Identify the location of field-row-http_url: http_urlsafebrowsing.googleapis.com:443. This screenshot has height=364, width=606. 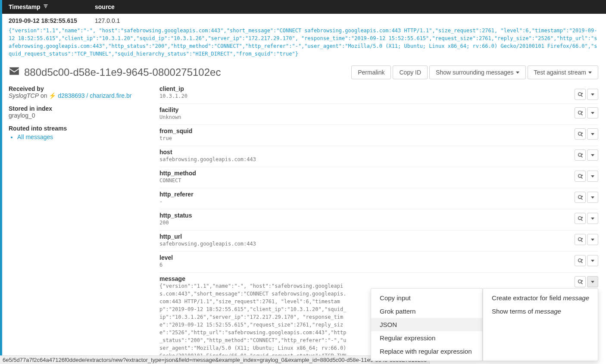
(379, 240).